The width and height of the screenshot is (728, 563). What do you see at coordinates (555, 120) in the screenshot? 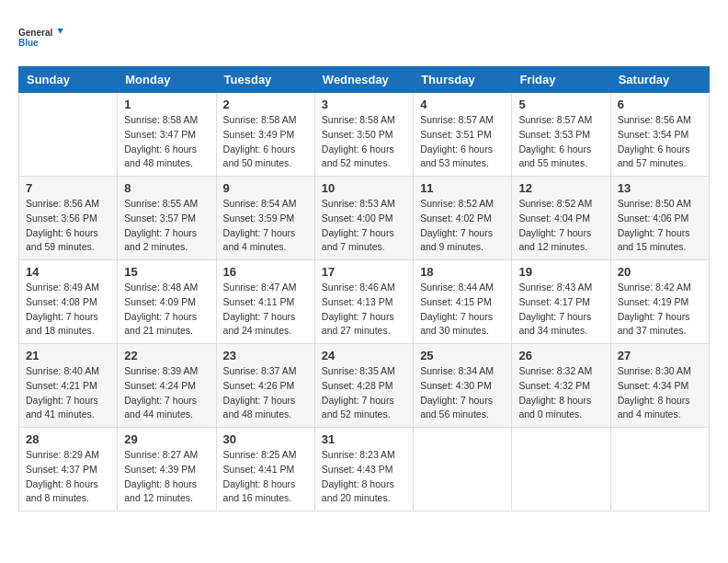
I see `sunrise-text: Sunrise: 8:57 AM` at bounding box center [555, 120].